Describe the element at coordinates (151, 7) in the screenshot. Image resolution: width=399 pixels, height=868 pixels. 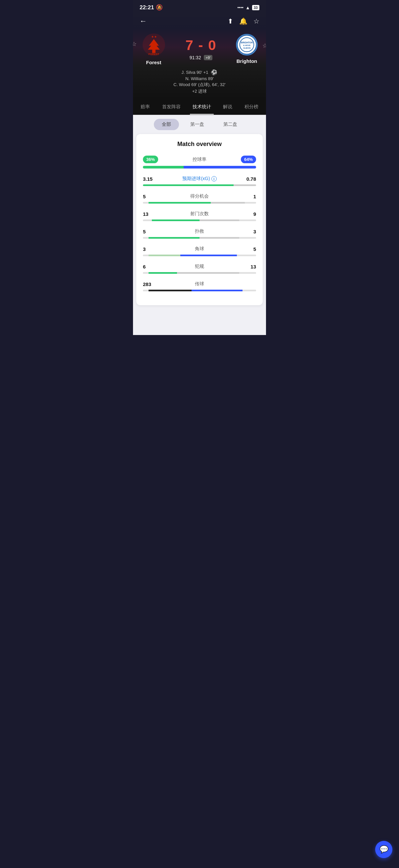
I see `status-time: 22:21 🔕` at that location.